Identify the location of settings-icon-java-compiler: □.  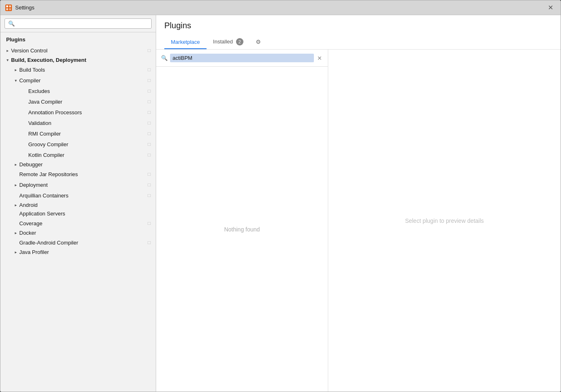
(149, 102).